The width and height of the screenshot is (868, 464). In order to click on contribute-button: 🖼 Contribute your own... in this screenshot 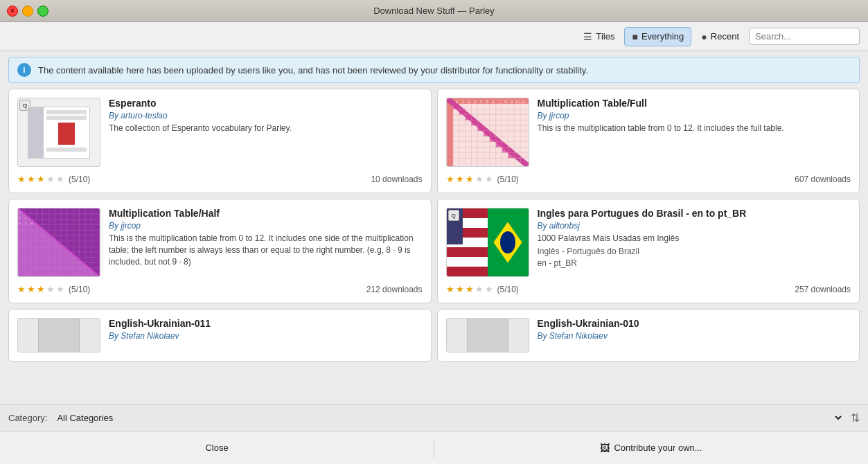, I will do `click(651, 447)`.